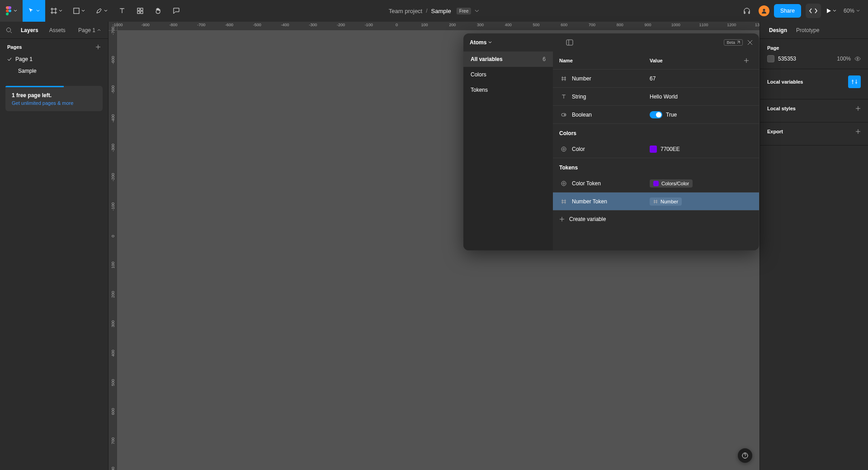 This screenshot has width=868, height=470. I want to click on text-tool-button, so click(122, 11).